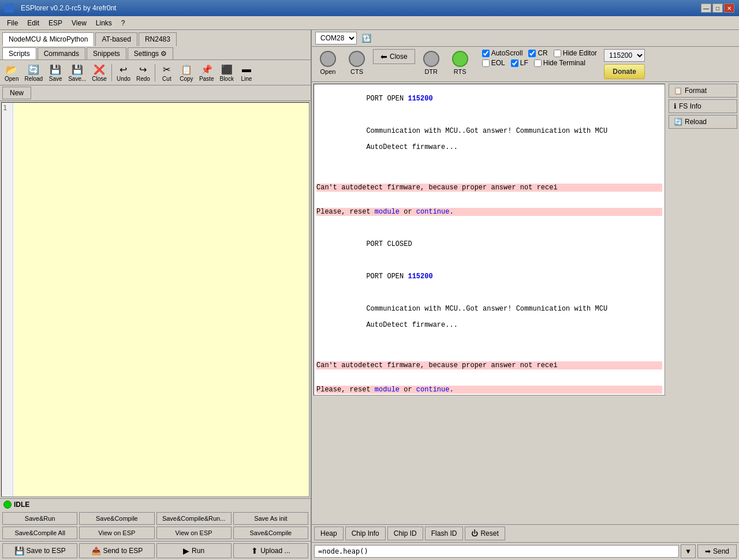  What do you see at coordinates (490, 212) in the screenshot?
I see `term-error-2: Please, reset module or continue.` at bounding box center [490, 212].